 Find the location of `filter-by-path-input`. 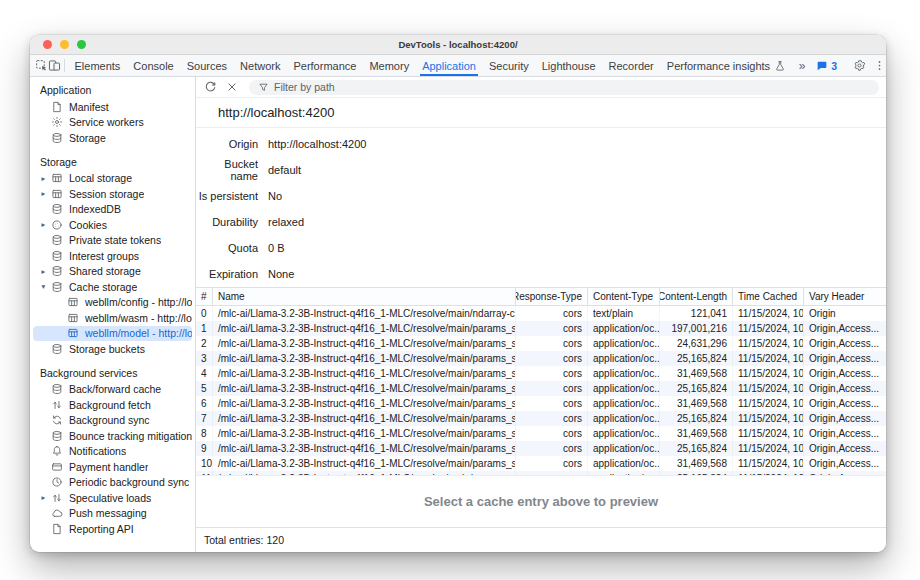

filter-by-path-input is located at coordinates (572, 87).